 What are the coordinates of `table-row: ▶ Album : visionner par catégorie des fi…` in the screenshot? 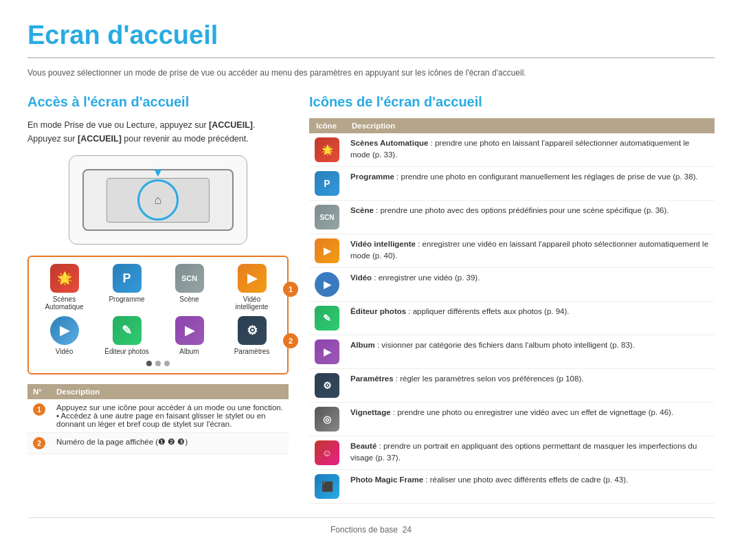 It's located at (512, 352).